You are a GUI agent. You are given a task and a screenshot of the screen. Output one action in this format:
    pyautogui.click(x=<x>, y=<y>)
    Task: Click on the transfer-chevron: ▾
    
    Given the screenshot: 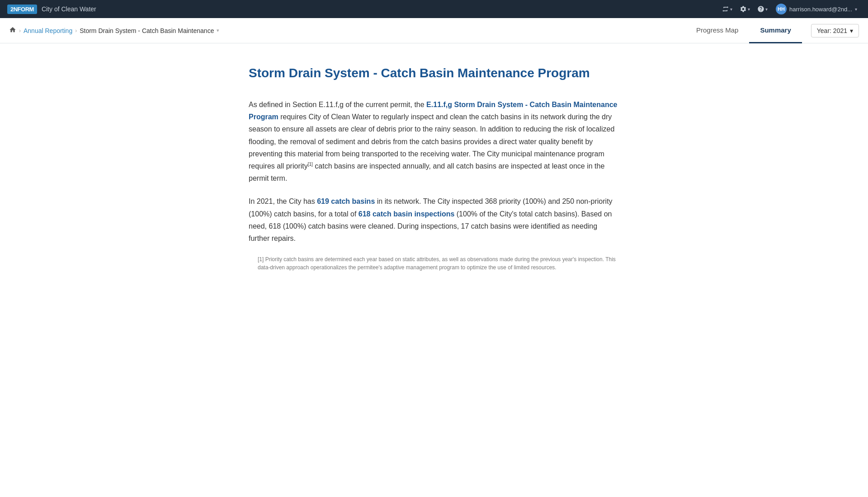 What is the action you would take?
    pyautogui.click(x=731, y=9)
    